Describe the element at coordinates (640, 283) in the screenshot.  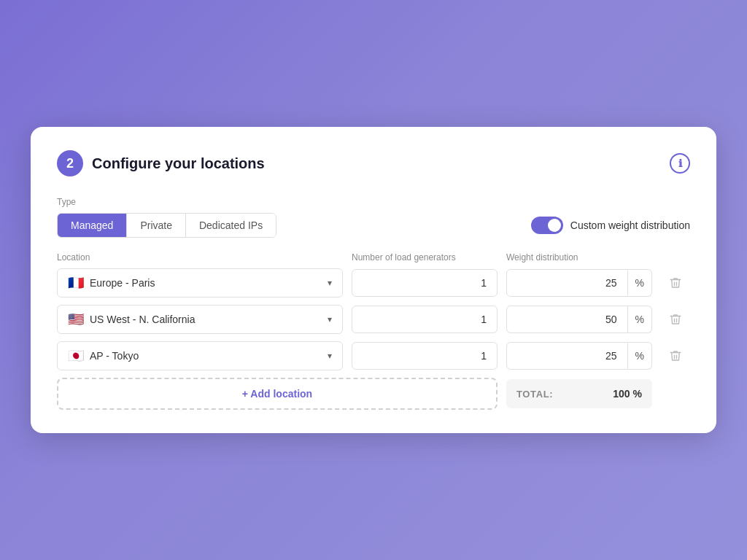
I see `pct-symbol-1: %` at that location.